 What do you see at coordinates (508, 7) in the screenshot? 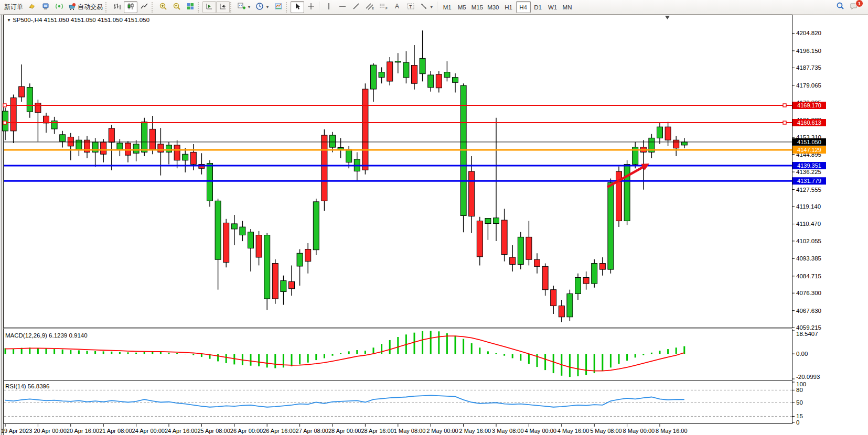
I see `timeframe-group: M1M5M15M30H1H4D1W1MN` at bounding box center [508, 7].